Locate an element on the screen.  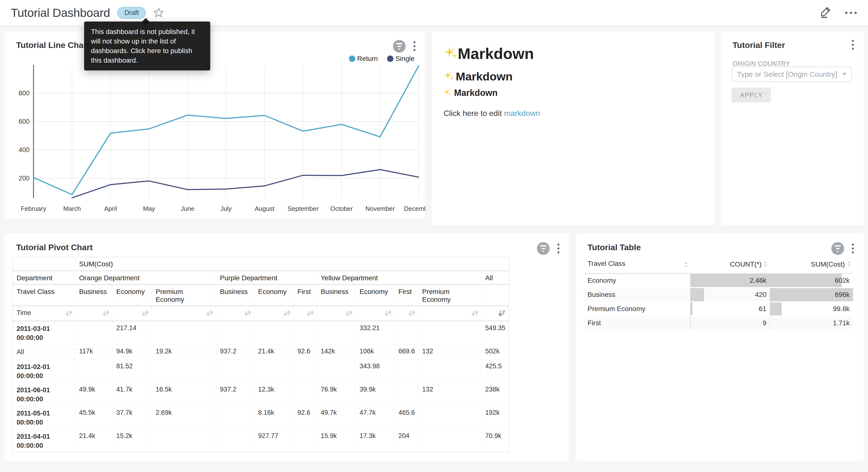
edit-markdown-link: markdown is located at coordinates (522, 113).